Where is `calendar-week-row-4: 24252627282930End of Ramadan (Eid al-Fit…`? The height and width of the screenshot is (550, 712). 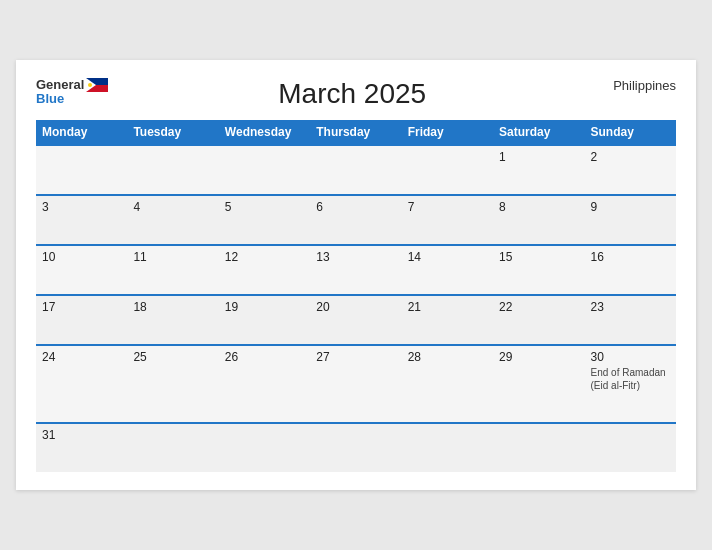
calendar-week-row-4: 24252627282930End of Ramadan (Eid al-Fit… is located at coordinates (356, 384).